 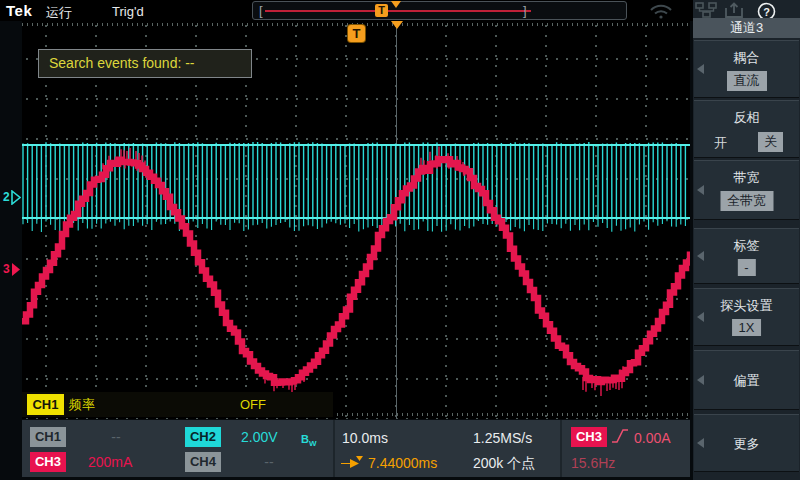 I want to click on sidebar-item-probe-setup: 探头设置 1X, so click(x=746, y=317).